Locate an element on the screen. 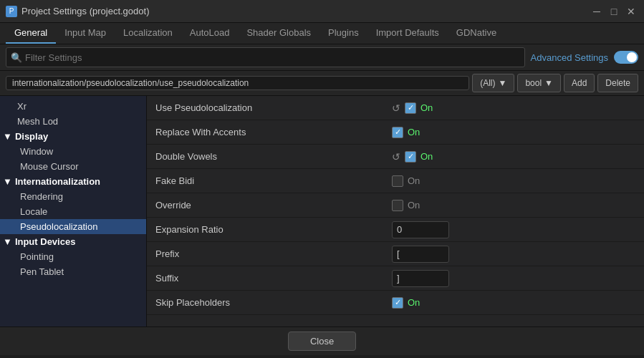  arrow-icon-2: ▼ is located at coordinates (7, 182).